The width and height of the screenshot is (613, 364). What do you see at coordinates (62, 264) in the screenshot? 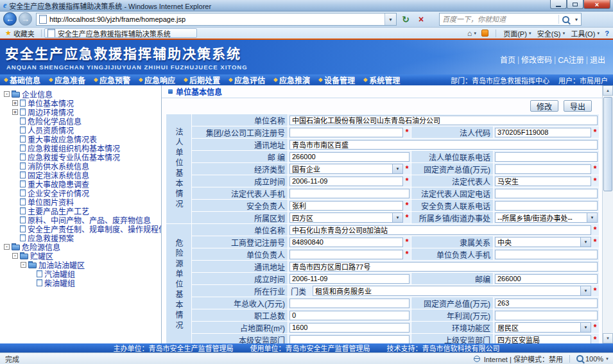
I see `tree-item-label: 加油站油罐区` at bounding box center [62, 264].